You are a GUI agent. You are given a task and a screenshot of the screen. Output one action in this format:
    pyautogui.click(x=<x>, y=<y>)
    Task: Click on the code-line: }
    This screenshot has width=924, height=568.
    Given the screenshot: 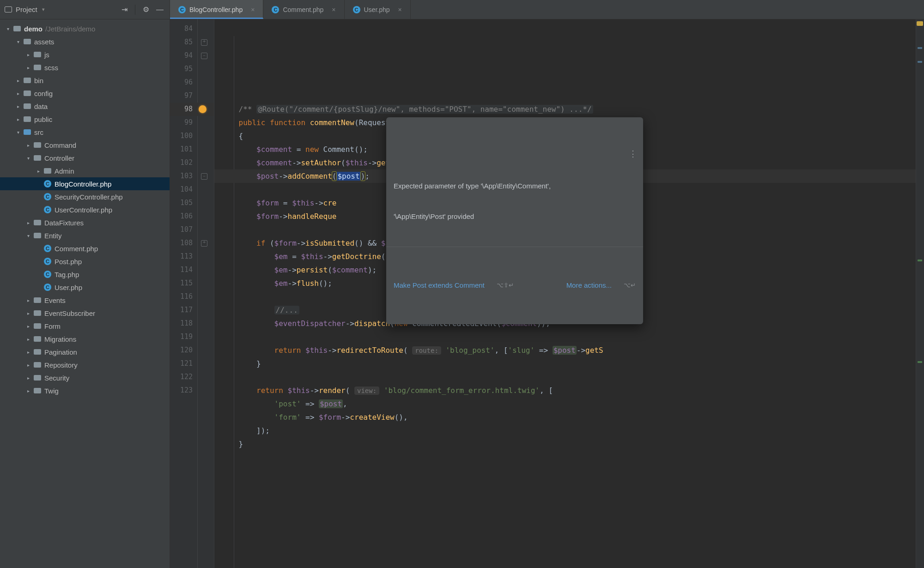 What is the action you would take?
    pyautogui.click(x=565, y=364)
    